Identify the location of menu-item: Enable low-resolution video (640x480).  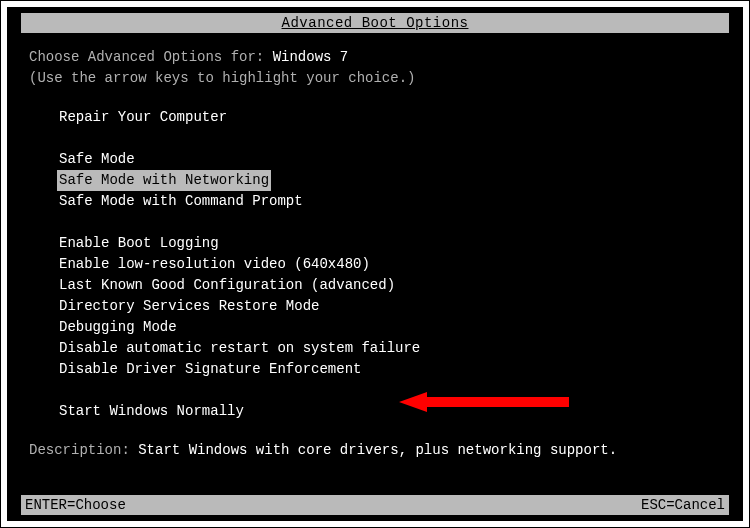
(214, 264).